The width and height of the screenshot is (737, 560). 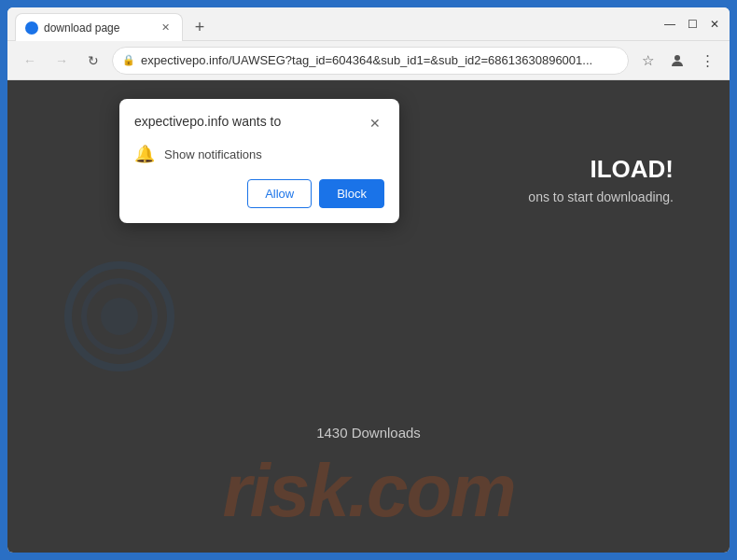 What do you see at coordinates (280, 194) in the screenshot?
I see `allow-button: Allow` at bounding box center [280, 194].